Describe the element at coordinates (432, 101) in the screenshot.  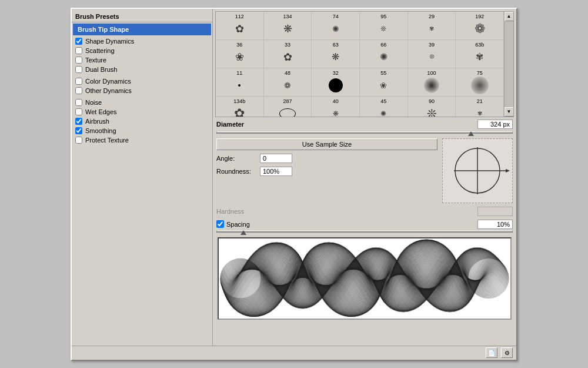
I see `brush-cell-num: 90` at that location.